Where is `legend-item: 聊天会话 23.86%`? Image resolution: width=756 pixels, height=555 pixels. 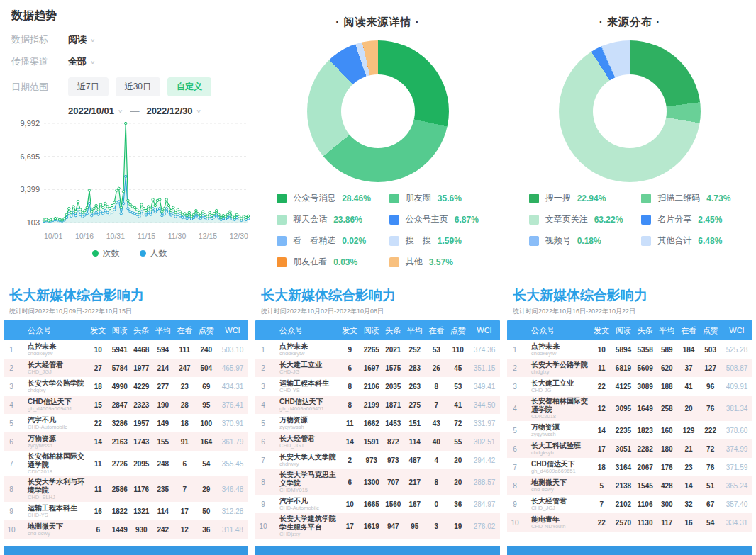 legend-item: 聊天会话 23.86% is located at coordinates (323, 220).